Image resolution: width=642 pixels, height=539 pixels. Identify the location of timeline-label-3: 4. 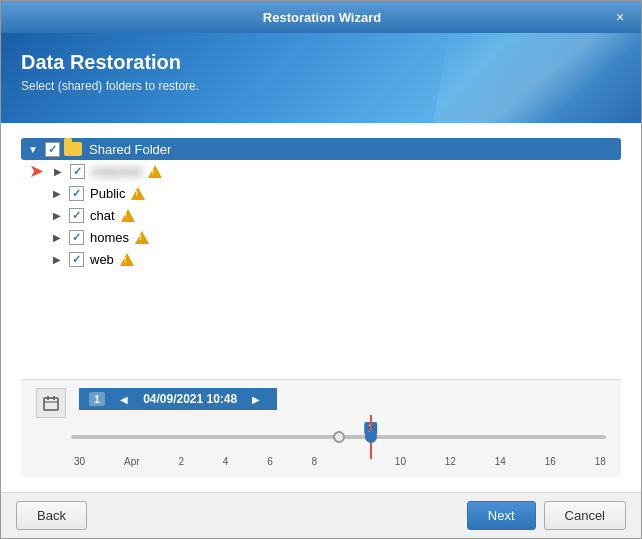
(226, 462).